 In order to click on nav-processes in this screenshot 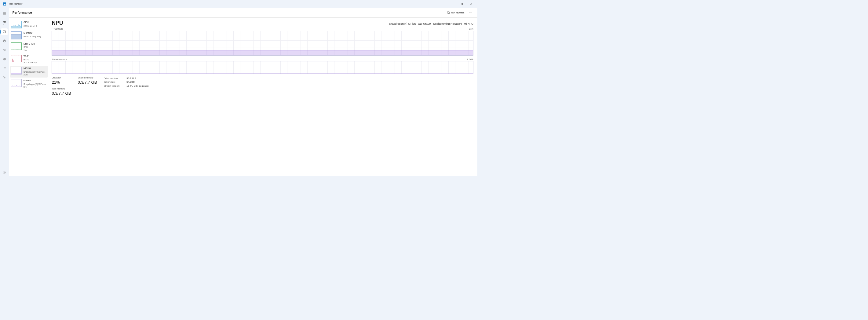, I will do `click(4, 23)`.